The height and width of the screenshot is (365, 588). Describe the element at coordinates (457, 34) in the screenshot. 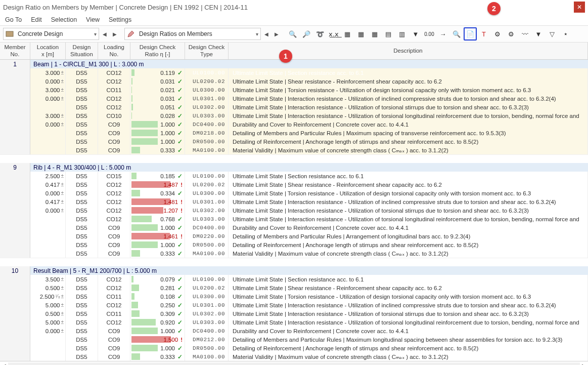

I see `toolbar-magnifier: 🔍` at that location.